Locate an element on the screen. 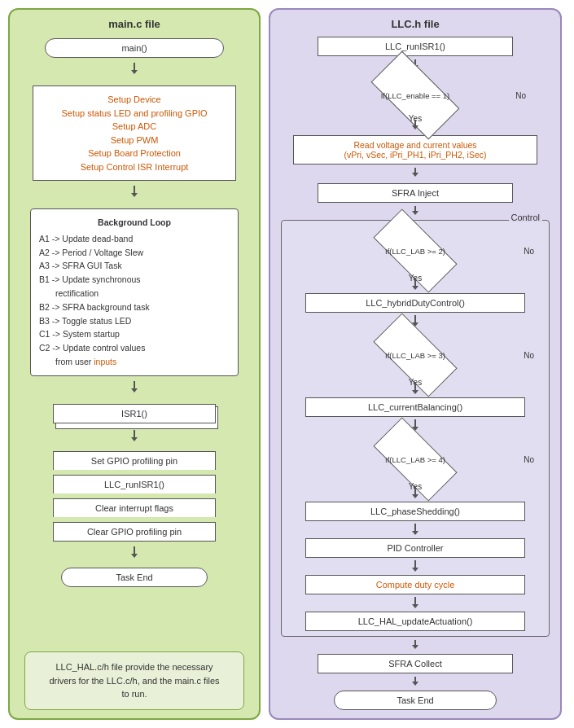  no1-label: No is located at coordinates (521, 96).